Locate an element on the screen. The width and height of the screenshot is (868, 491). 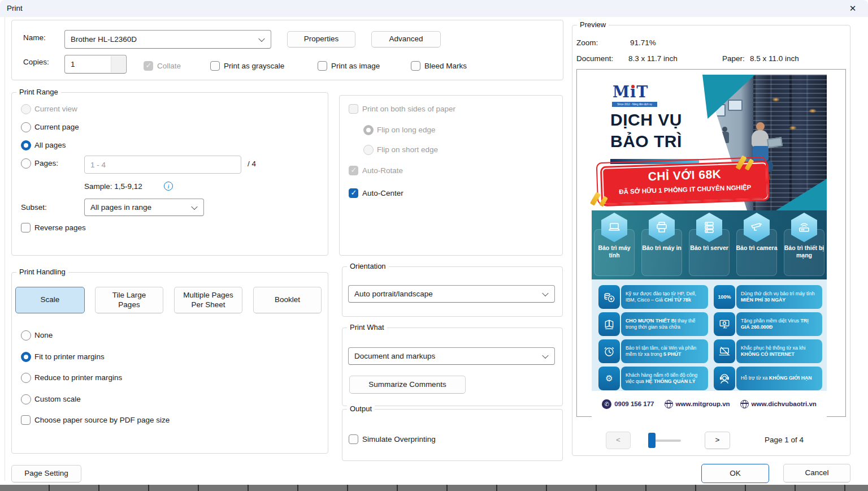
reverse-pages-label: Reverse pages is located at coordinates (60, 227).